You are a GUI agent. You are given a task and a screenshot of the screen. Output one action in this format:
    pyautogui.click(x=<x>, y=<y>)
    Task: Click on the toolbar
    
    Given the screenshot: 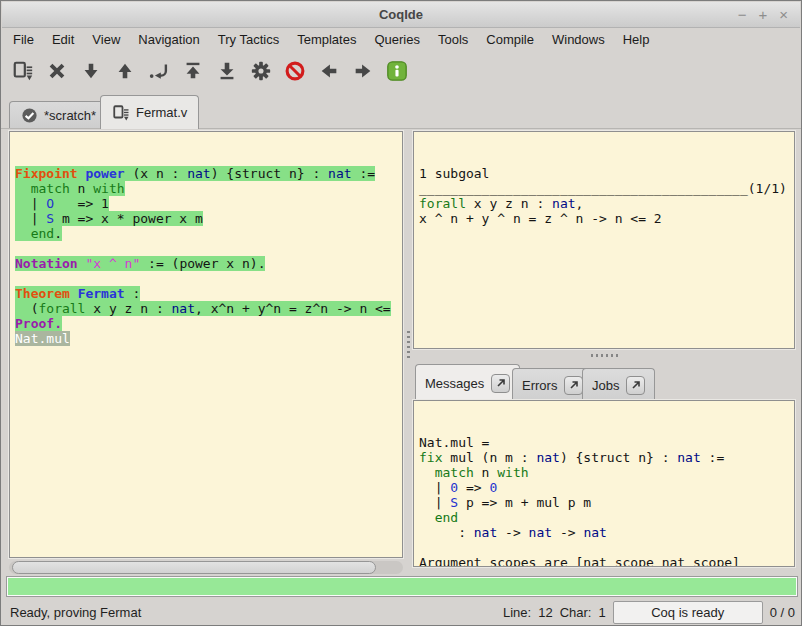 What is the action you would take?
    pyautogui.click(x=210, y=71)
    